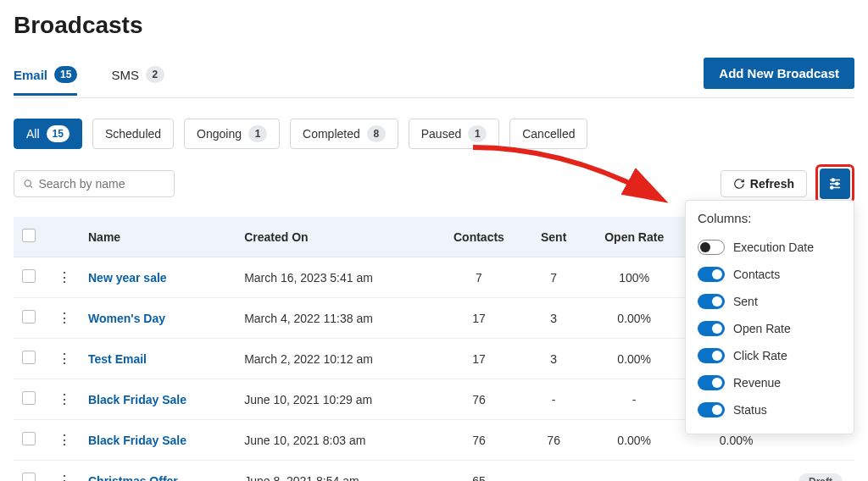 The height and width of the screenshot is (481, 868). Describe the element at coordinates (548, 134) in the screenshot. I see `filter-label: Cancelled` at that location.